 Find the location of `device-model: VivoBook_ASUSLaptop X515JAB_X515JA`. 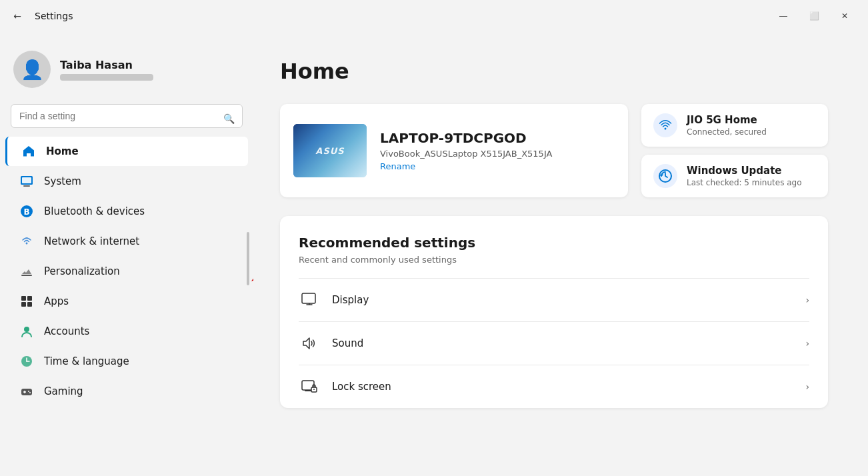

device-model: VivoBook_ASUSLaptop X515JAB_X515JA is located at coordinates (466, 153).